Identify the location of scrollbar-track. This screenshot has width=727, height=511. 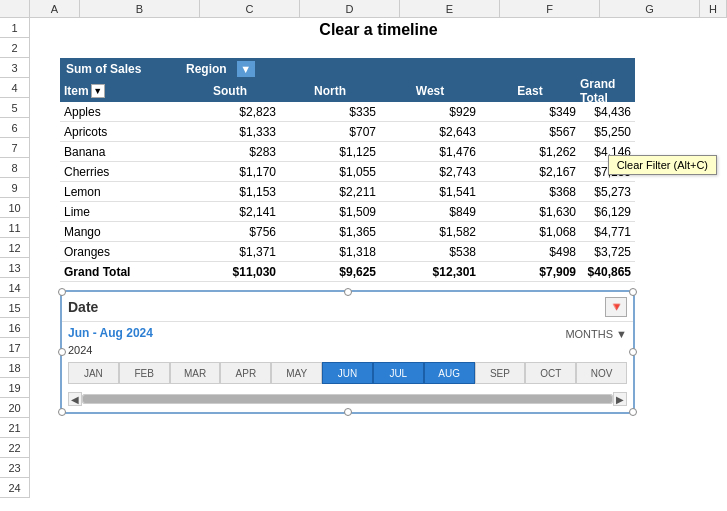
(348, 399).